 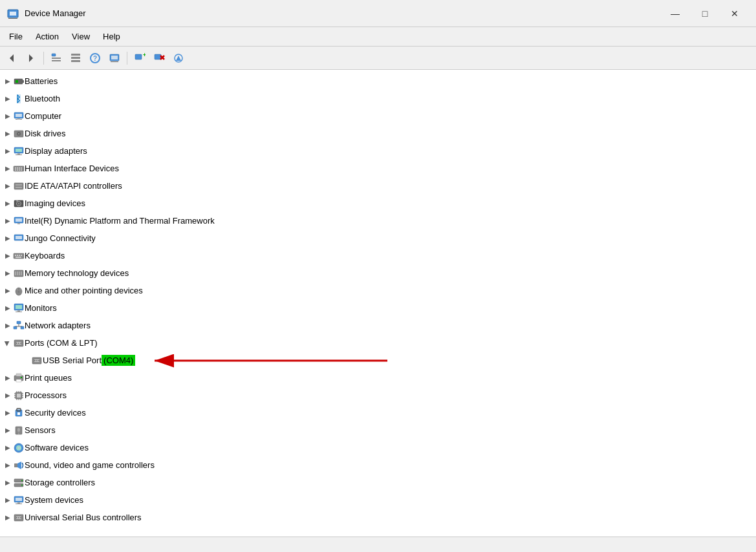 I want to click on tree-item-sensors: ▶ Sensors, so click(x=378, y=430).